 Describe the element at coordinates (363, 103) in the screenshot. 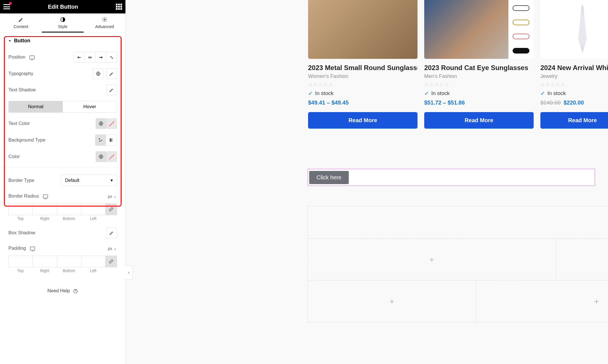

I see `product-price: $49.41 – $49.45` at that location.